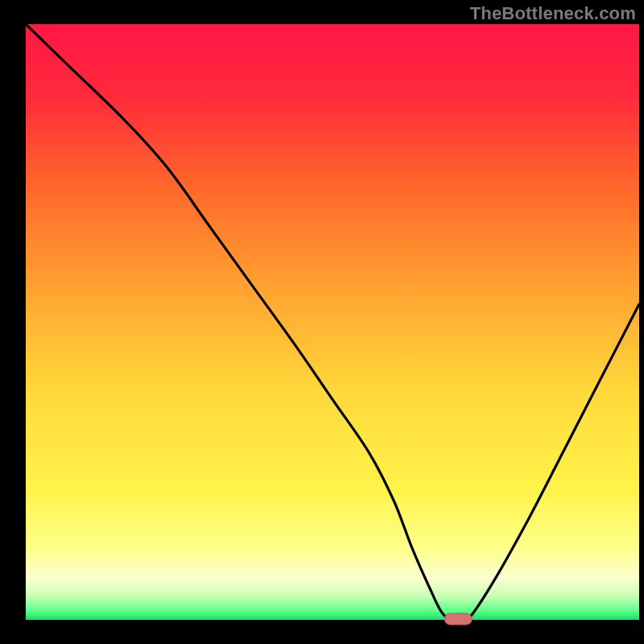 This screenshot has height=644, width=644. Describe the element at coordinates (458, 619) in the screenshot. I see `optimum-marker` at that location.